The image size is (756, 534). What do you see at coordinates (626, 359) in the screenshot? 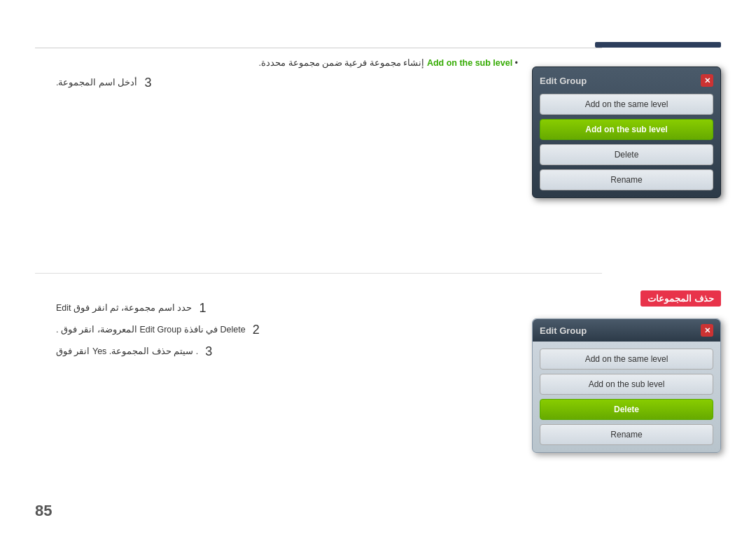
I see `add-same-level-btn-bottom: Add on the same level` at bounding box center [626, 359].